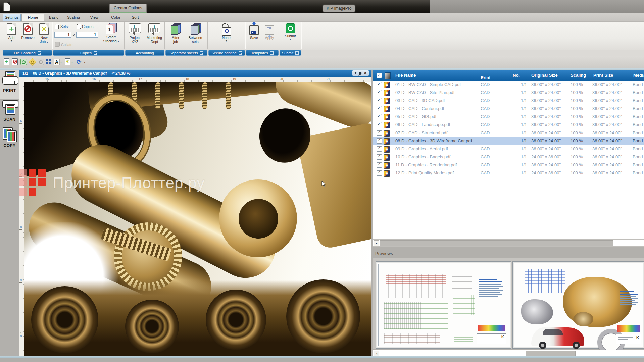 The width and height of the screenshot is (644, 362). Describe the element at coordinates (356, 73) in the screenshot. I see `chevron-down-icon: ▾` at that location.